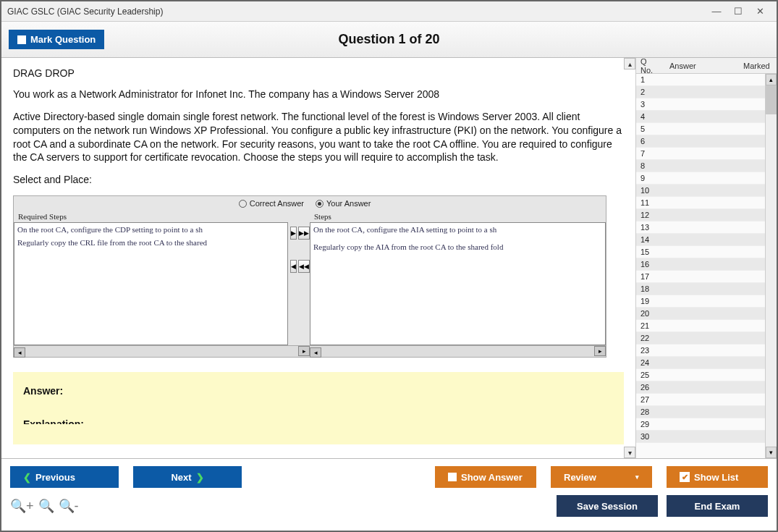 The height and width of the screenshot is (532, 778). What do you see at coordinates (717, 477) in the screenshot?
I see `show-list-button: ✔ Show List` at bounding box center [717, 477].